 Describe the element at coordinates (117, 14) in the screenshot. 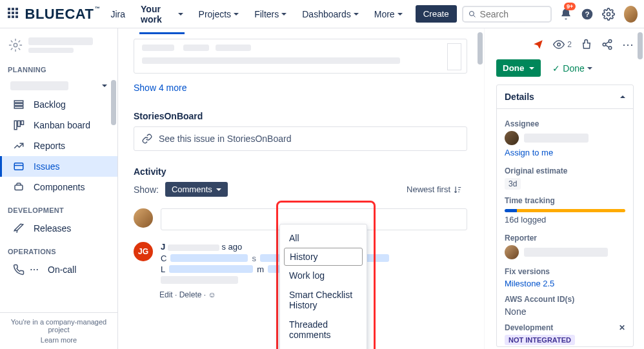

I see `nav-jira: Jira` at that location.